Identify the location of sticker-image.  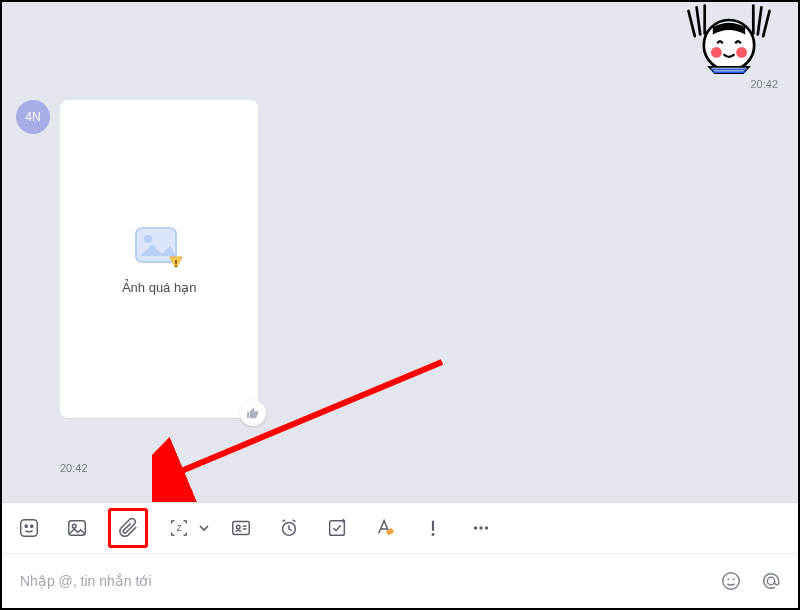
(729, 38).